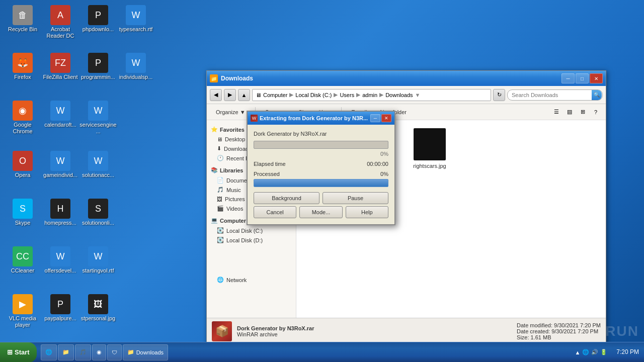 Image resolution: width=644 pixels, height=362 pixels. I want to click on tray-network-icon: 🌐, so click(586, 352).